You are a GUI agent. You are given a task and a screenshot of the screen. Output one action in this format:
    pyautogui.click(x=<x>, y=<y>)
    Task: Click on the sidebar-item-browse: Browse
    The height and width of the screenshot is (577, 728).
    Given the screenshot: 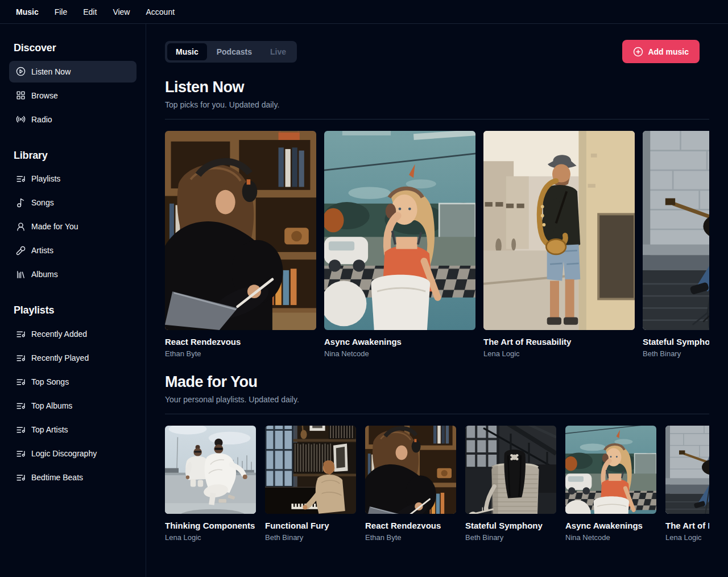 What is the action you would take?
    pyautogui.click(x=73, y=96)
    